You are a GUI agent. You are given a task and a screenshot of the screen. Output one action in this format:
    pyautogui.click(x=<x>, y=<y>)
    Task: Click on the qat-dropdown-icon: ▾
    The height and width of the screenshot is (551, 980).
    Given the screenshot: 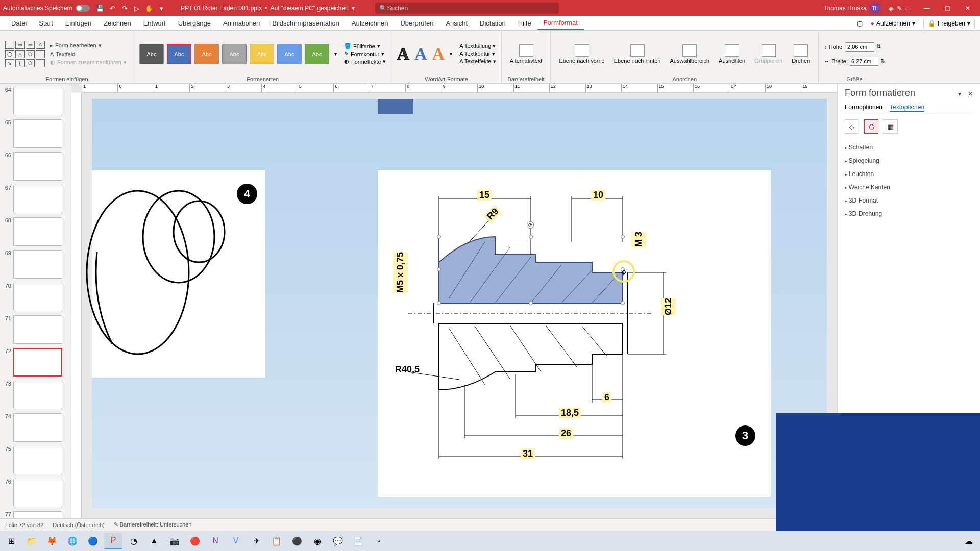 What is the action you would take?
    pyautogui.click(x=161, y=8)
    